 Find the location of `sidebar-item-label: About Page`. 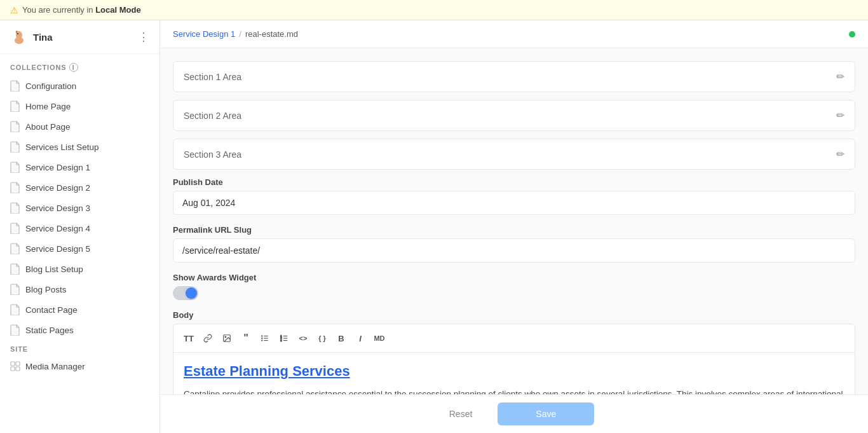

sidebar-item-label: About Page is located at coordinates (48, 127).